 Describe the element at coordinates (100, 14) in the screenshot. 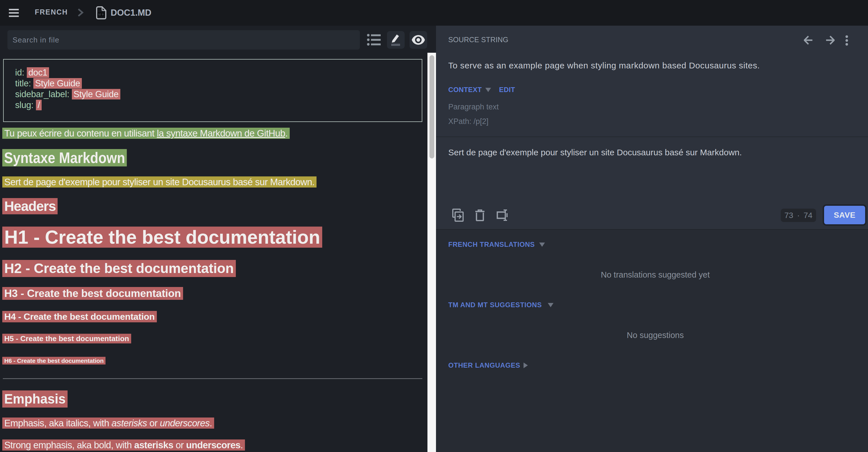

I see `svg-text: M` at that location.